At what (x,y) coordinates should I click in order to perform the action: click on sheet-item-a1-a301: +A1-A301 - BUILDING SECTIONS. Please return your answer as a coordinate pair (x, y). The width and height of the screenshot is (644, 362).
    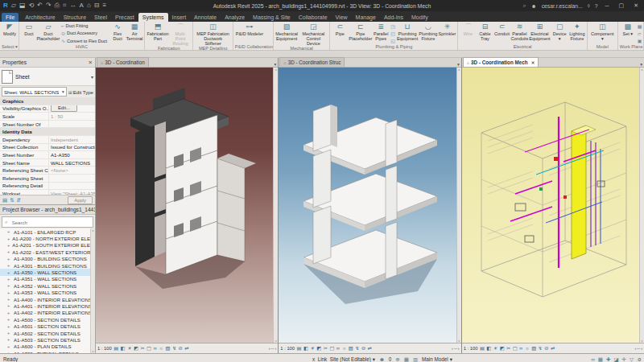
    Looking at the image, I should click on (47, 265).